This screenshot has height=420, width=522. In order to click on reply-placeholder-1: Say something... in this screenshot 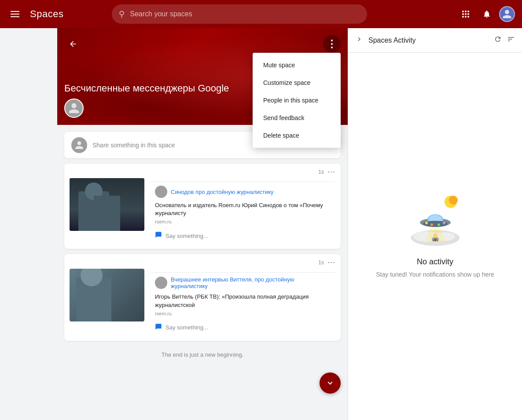, I will do `click(187, 236)`.